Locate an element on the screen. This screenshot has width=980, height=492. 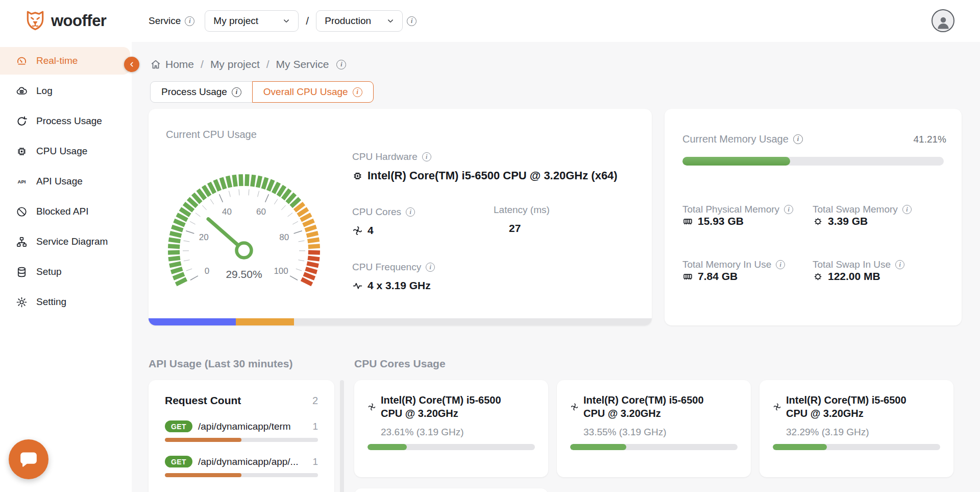
sidebar-item-label: Blocked API is located at coordinates (62, 212).